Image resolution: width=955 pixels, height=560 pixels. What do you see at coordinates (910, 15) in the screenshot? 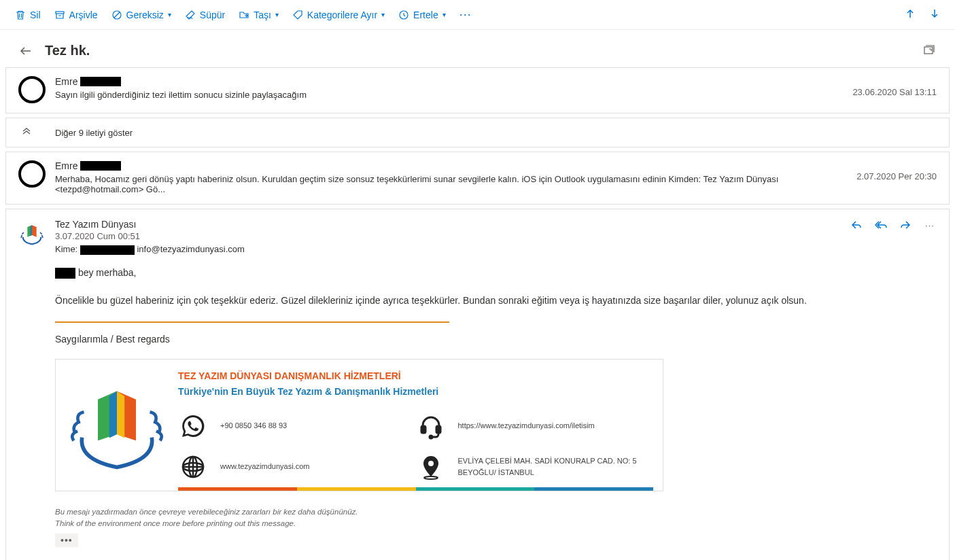
I see `arrow-up-icon` at bounding box center [910, 15].